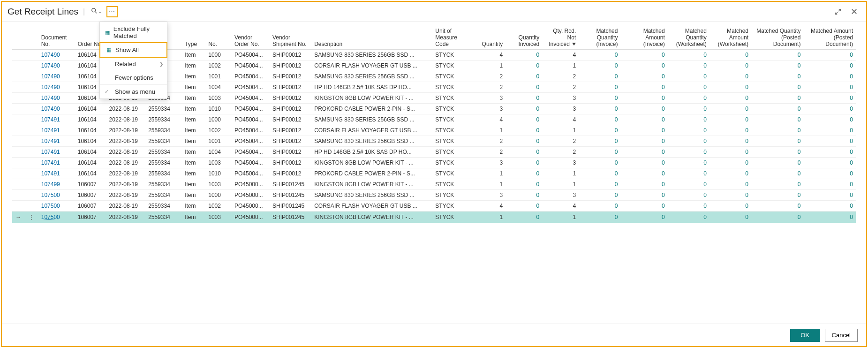 Image resolution: width=868 pixels, height=348 pixels. What do you see at coordinates (57, 38) in the screenshot?
I see `col-document-no: Document No.` at bounding box center [57, 38].